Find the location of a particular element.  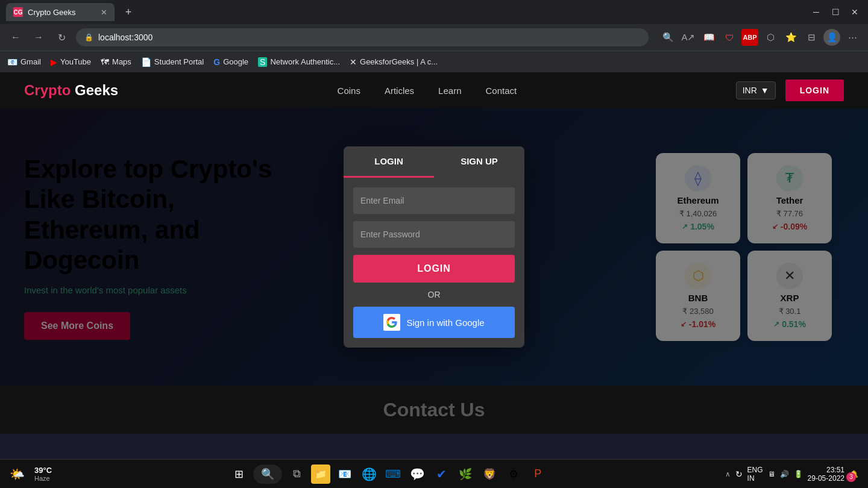

tab-close-button: ✕ is located at coordinates (104, 12).